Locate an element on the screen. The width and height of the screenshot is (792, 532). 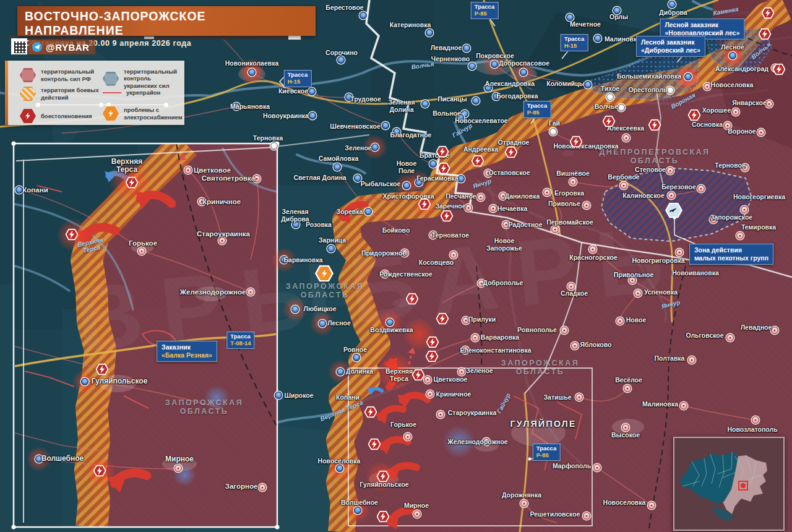
town-label: Успеновка is located at coordinates (661, 293).